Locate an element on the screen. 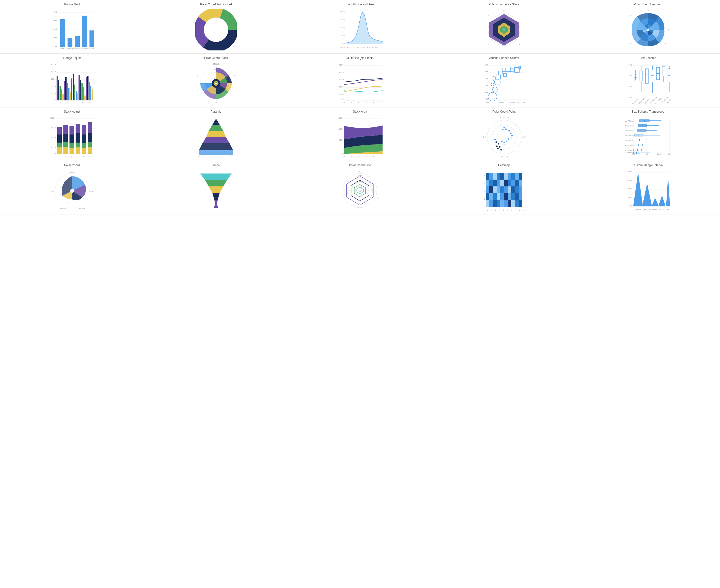 The height and width of the screenshot is (588, 720). svg-text: Australia is located at coordinates (629, 145).